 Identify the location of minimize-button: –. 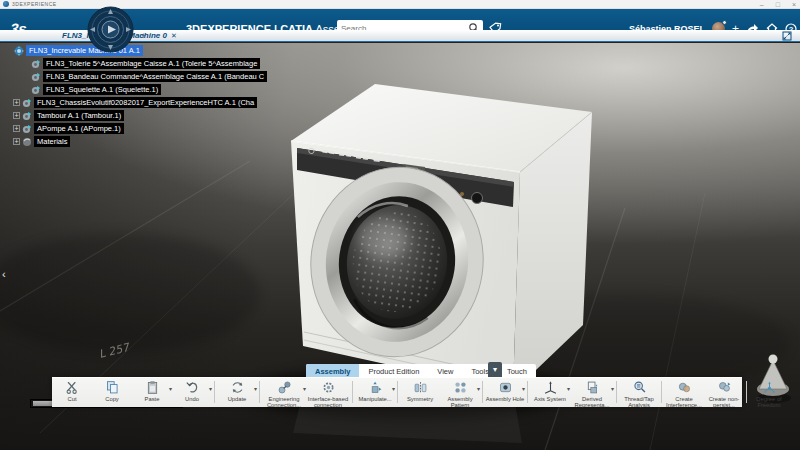
(762, 4).